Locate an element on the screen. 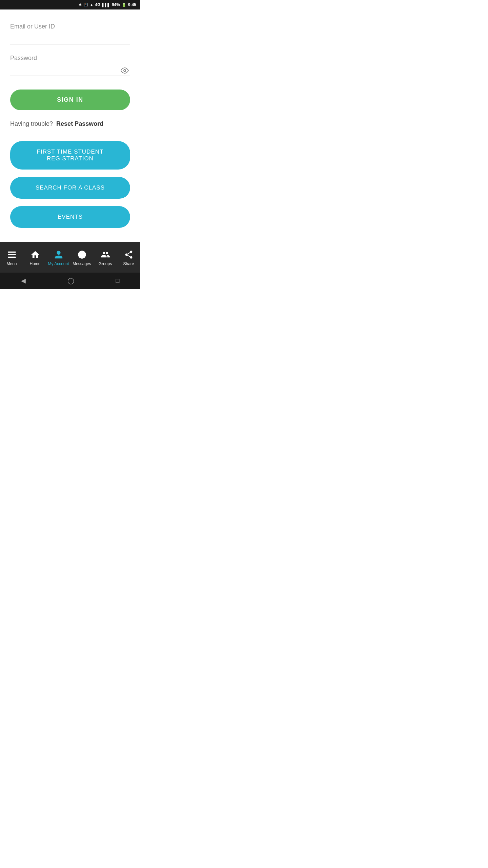 The height and width of the screenshot is (868, 488). wifi-icon: ▲ is located at coordinates (92, 5).